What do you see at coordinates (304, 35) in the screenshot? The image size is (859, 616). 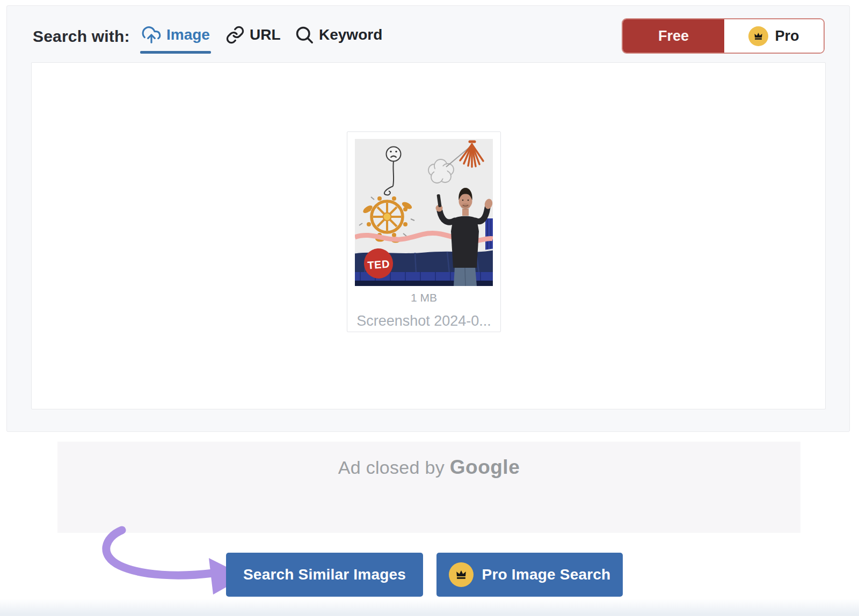 I see `magnifier-icon` at bounding box center [304, 35].